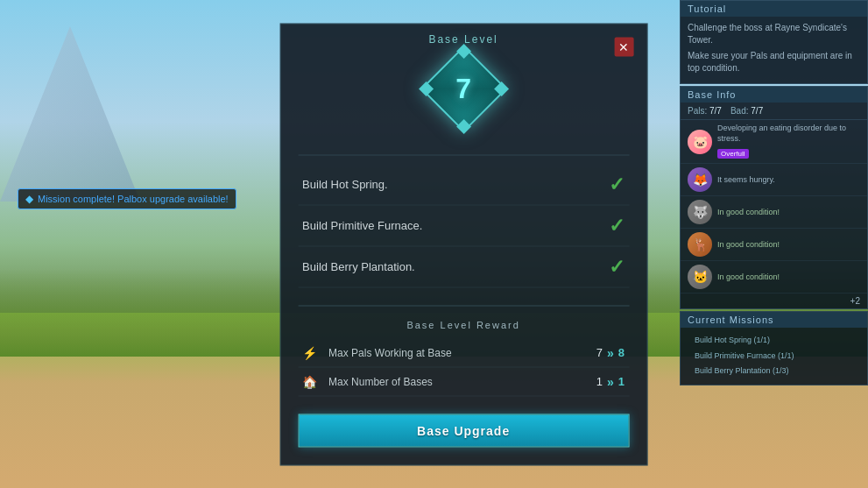 The height and width of the screenshot is (488, 868). What do you see at coordinates (774, 277) in the screenshot?
I see `pal-entry-5: 🐱 In good condition!` at bounding box center [774, 277].